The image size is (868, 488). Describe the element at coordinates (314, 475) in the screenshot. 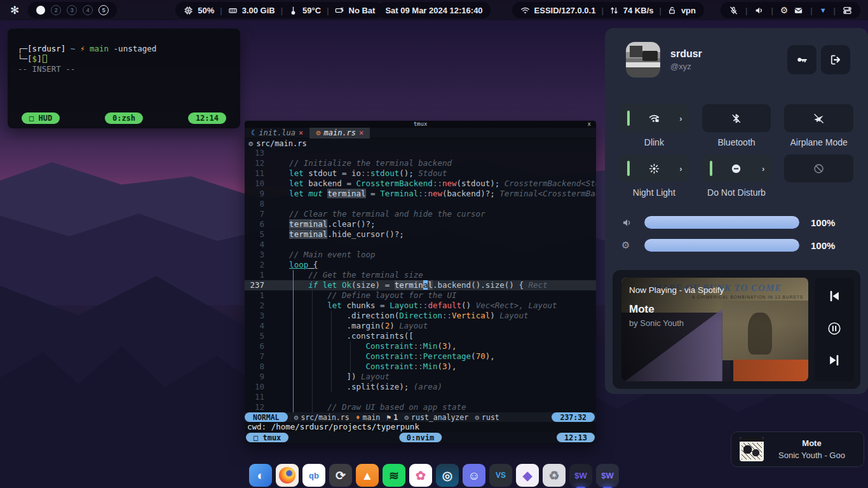

I see `dock-qbittorrent: qb` at that location.